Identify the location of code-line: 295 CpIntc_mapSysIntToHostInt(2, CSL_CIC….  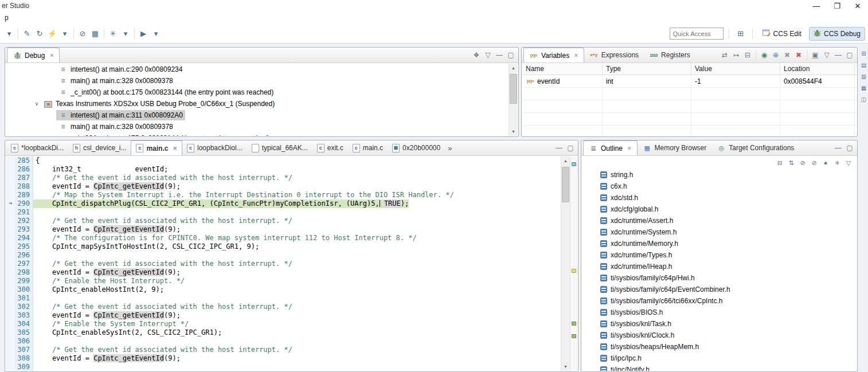
(283, 246).